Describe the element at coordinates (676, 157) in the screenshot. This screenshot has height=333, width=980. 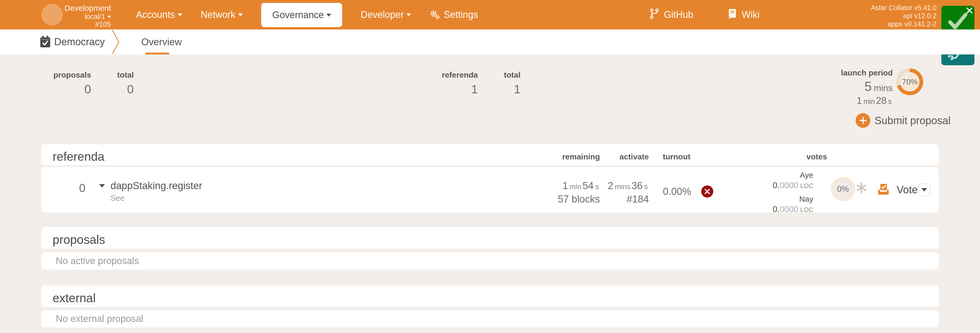
I see `column-header-turnout: turnout` at that location.